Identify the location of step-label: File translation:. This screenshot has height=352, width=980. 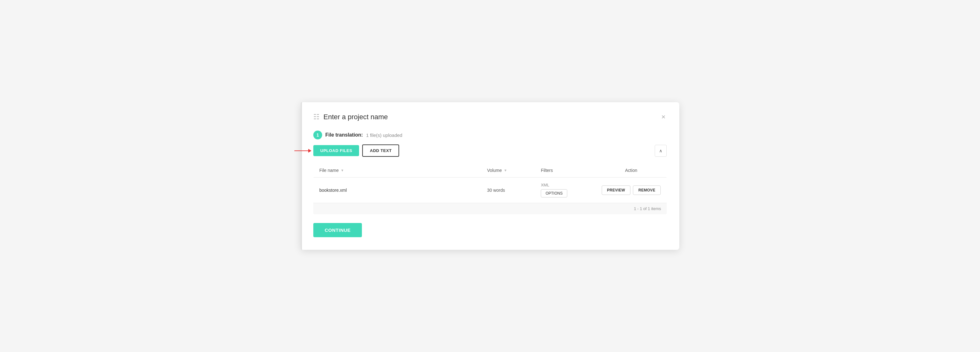
(344, 135).